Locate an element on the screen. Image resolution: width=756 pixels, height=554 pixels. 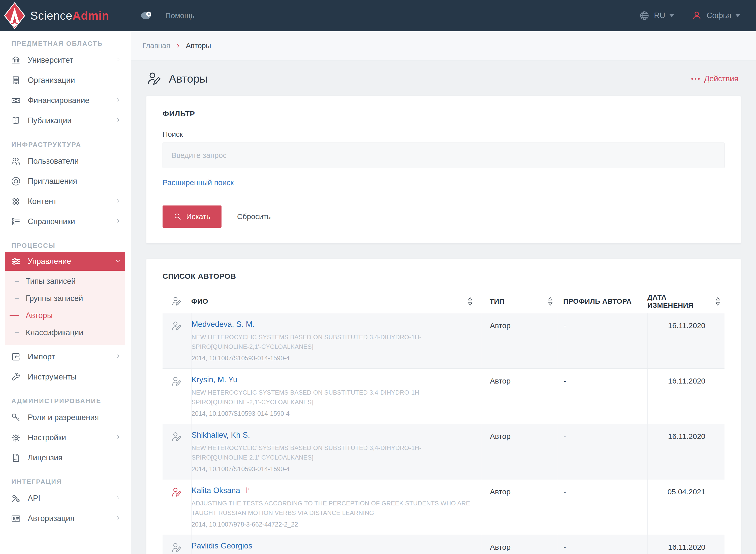
sidebar-subitem-authors: Авторы is located at coordinates (65, 315).